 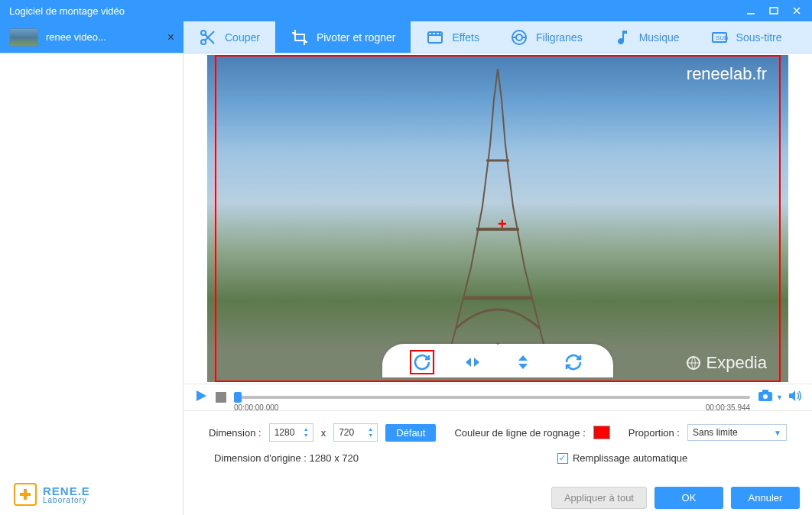 I want to click on flip-vertical-button, so click(x=523, y=362).